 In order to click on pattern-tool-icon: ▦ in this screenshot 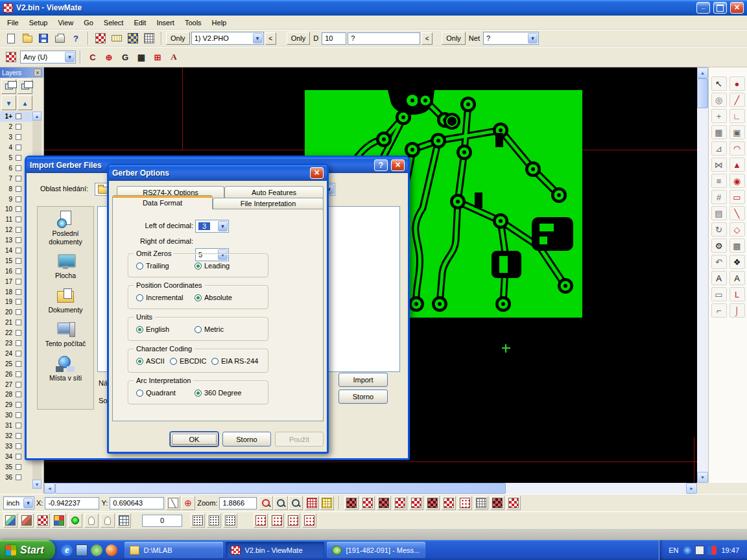, I will do `click(141, 57)`.